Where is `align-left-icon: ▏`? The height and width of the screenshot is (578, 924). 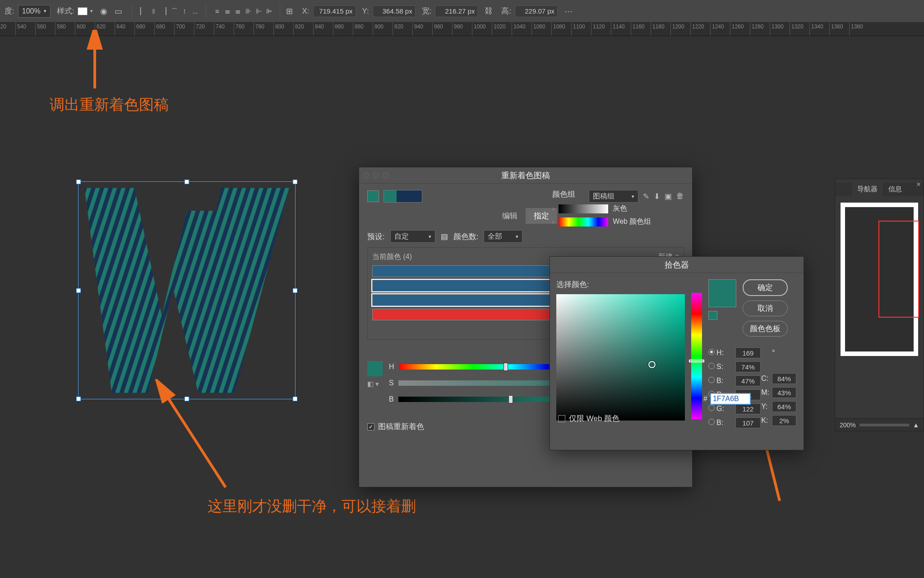 align-left-icon: ▏ is located at coordinates (143, 11).